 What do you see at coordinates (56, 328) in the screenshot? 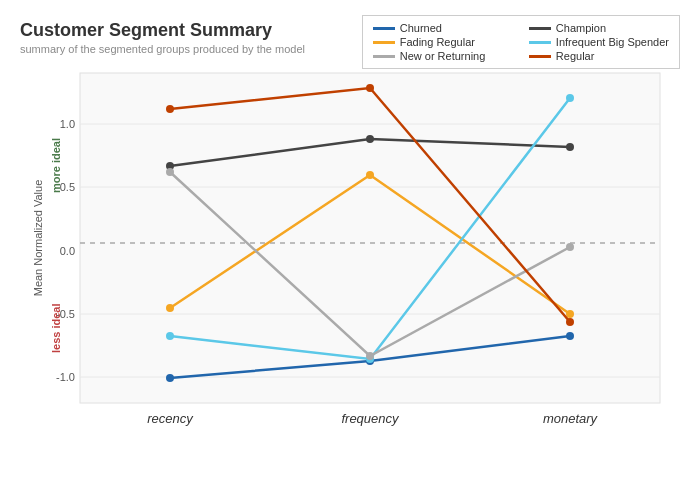
I see `svg-text: less ideal` at bounding box center [56, 328].